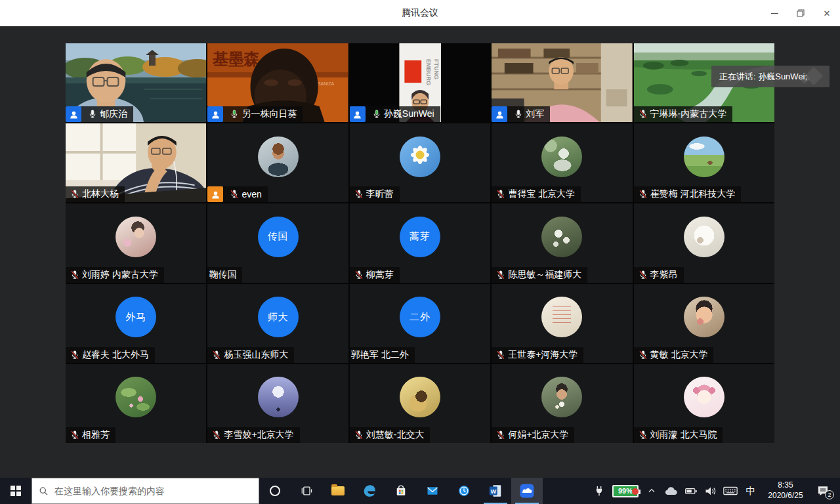 The height and width of the screenshot is (504, 840). I want to click on participant-tile: 刘雨婷 内蒙古大学, so click(136, 243).